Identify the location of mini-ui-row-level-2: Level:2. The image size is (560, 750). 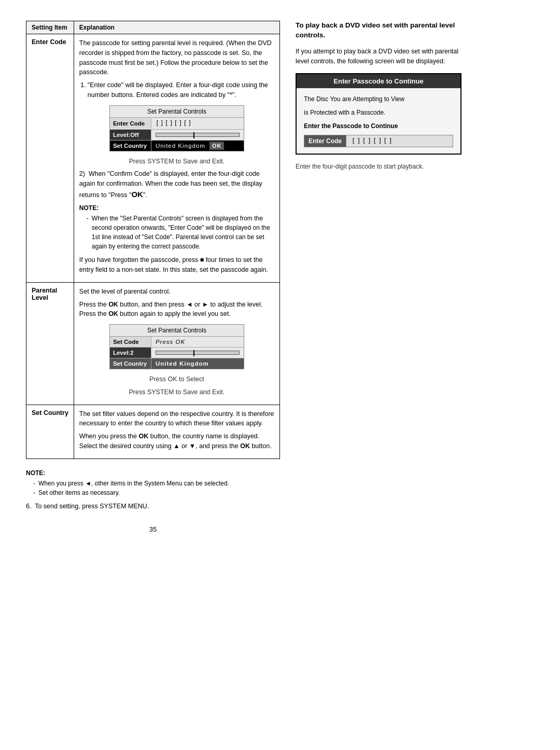
(177, 353).